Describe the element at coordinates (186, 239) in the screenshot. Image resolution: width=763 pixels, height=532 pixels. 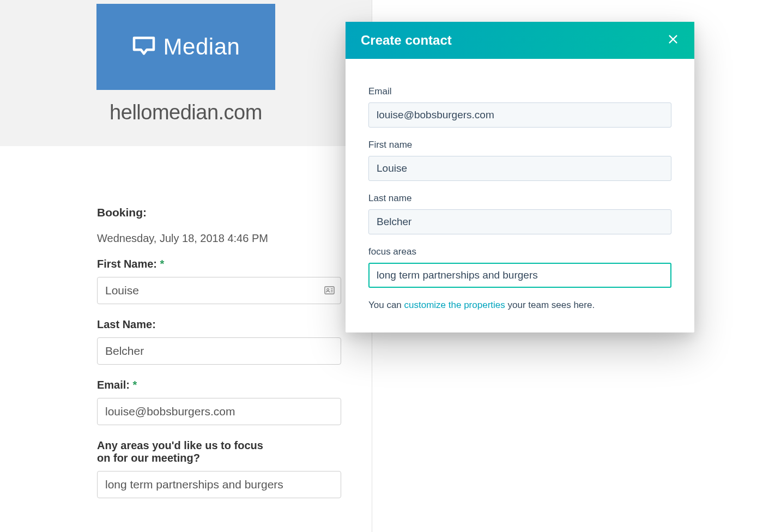
I see `booking-datetime: Wednesday, July 18, 2018 4:46 PM` at that location.